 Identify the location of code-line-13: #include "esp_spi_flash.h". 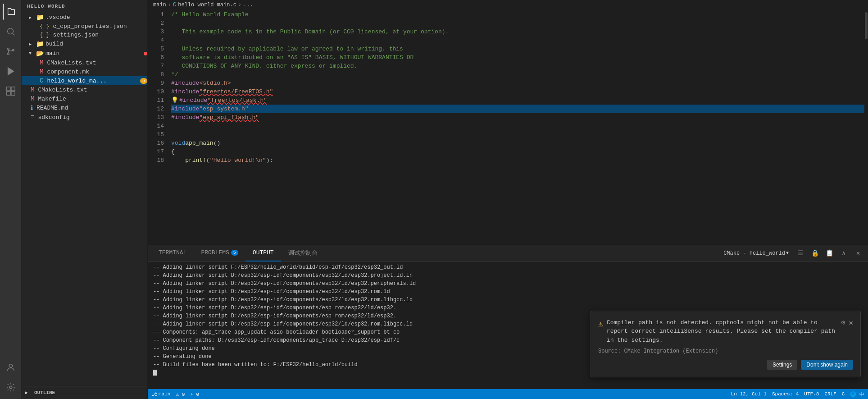
(518, 117).